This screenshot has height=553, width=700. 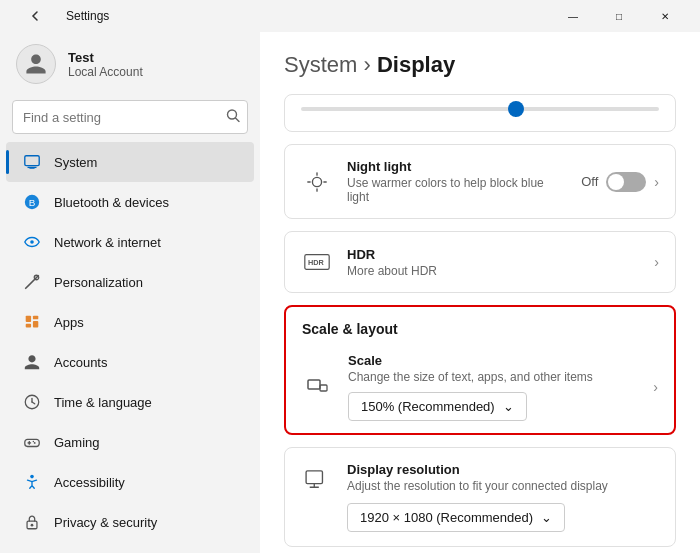 What do you see at coordinates (656, 387) in the screenshot?
I see `scale-chevron-wrapper: ›` at bounding box center [656, 387].